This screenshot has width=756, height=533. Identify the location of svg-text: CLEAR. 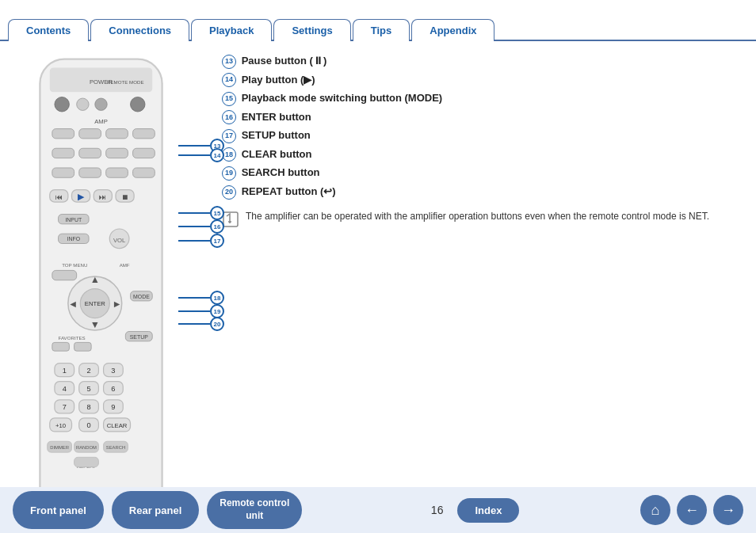
(117, 426).